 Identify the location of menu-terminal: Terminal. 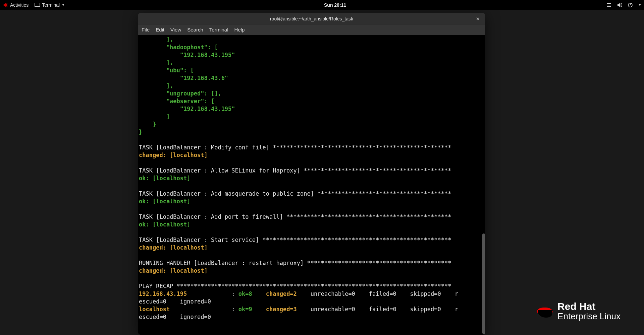
(219, 29).